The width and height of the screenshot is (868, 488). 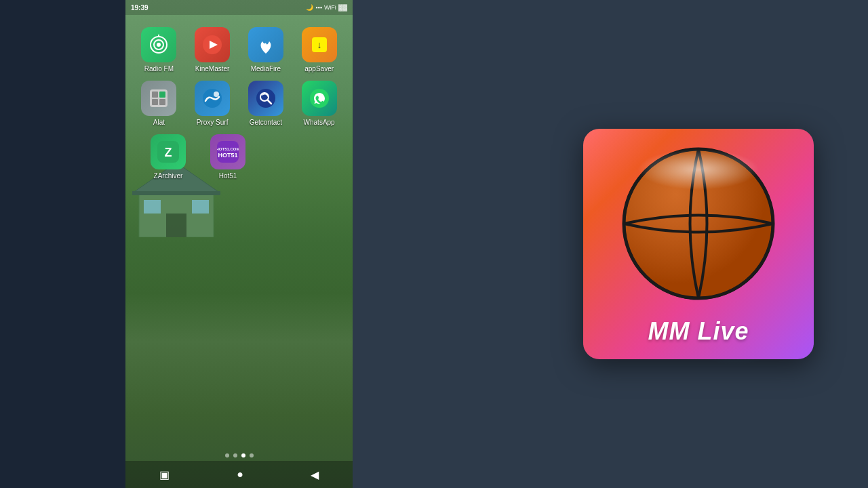 What do you see at coordinates (159, 122) in the screenshot?
I see `app-label-alat: Alat` at bounding box center [159, 122].